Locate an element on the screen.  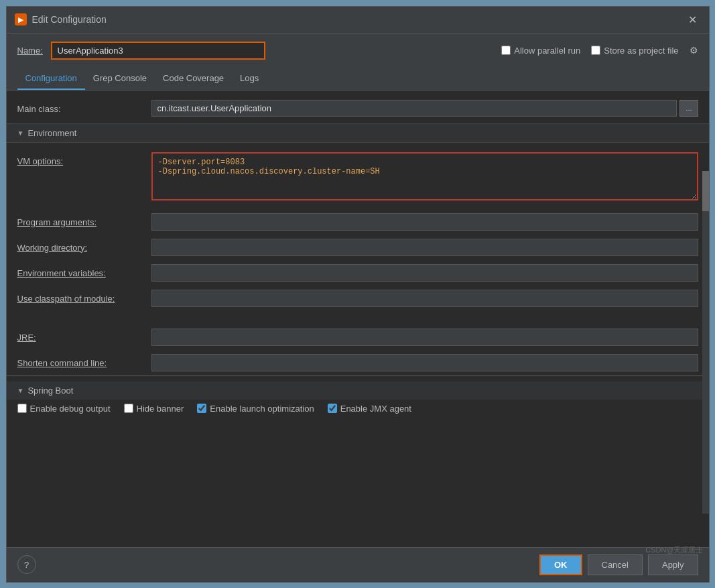
enable-debug-checkbox is located at coordinates (22, 408).